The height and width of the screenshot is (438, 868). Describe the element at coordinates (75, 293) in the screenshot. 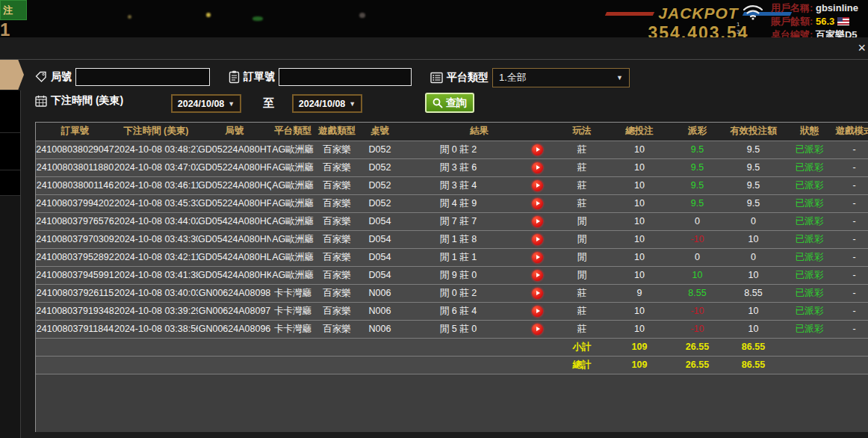

I see `order-cell: 241008037926115` at that location.